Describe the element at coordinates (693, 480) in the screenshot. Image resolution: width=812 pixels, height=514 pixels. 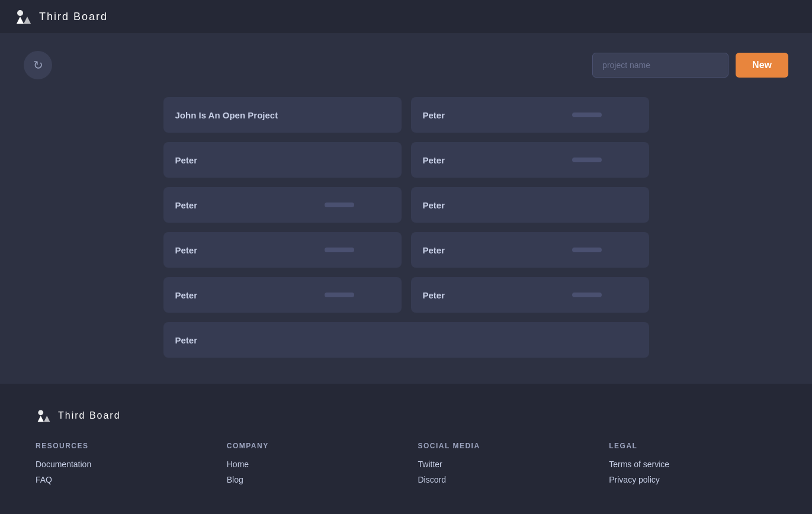
I see `footer-link-privacy: Privacy policy` at that location.